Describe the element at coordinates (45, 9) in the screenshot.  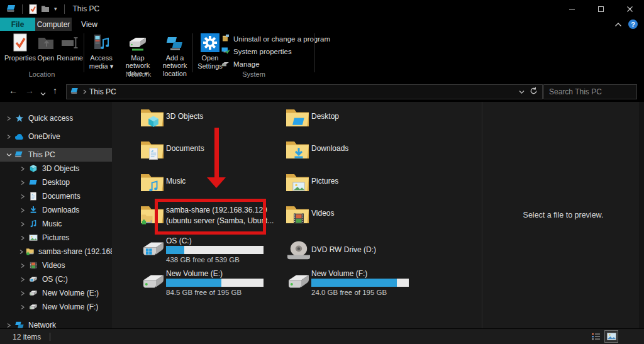
I see `qat-new-folder-button` at that location.